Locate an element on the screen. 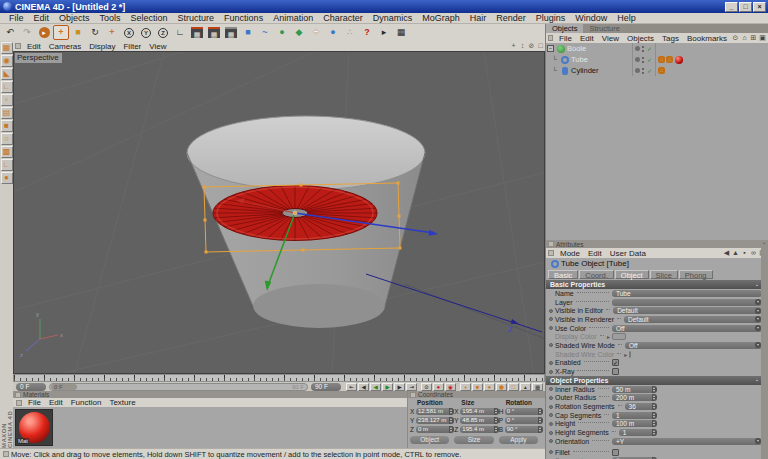 Image resolution: width=768 pixels, height=459 pixels. visibility-dot is located at coordinates (638, 70).